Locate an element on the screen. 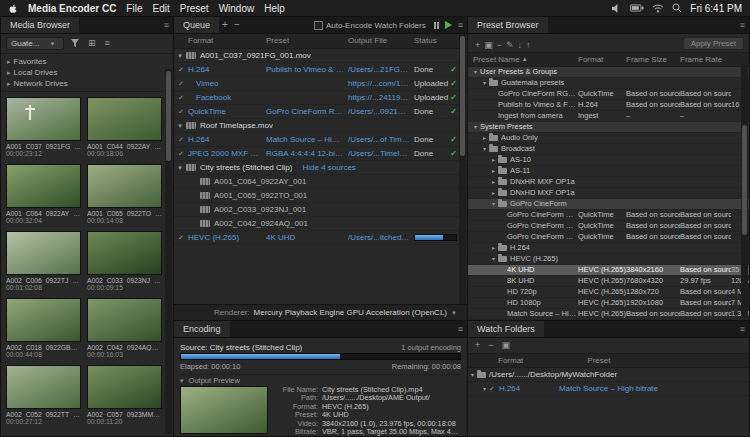  preset-row: ▾Broadcast is located at coordinates (608, 150).